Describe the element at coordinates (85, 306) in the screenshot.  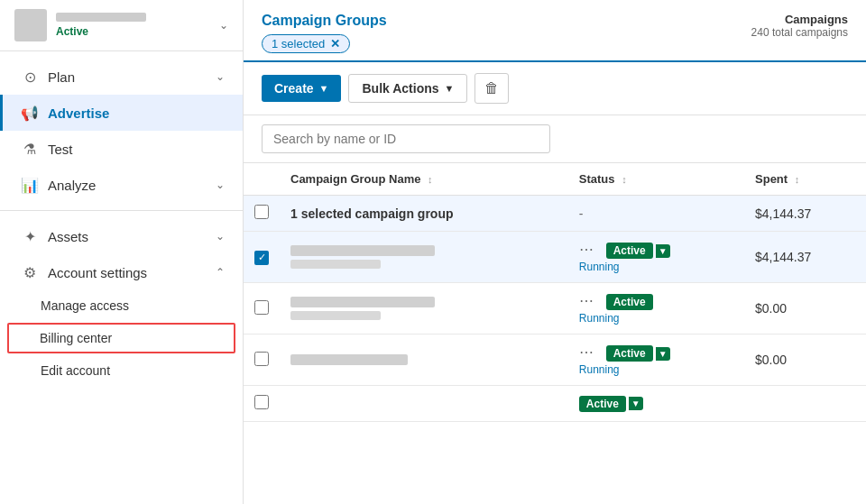
I see `manage-access-label: Manage access` at that location.